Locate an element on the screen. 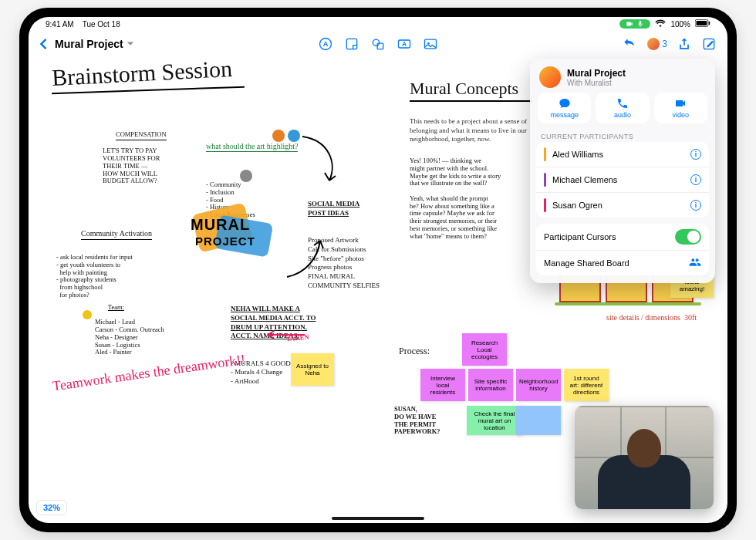 This screenshot has width=756, height=540. wifi-icon is located at coordinates (660, 24).